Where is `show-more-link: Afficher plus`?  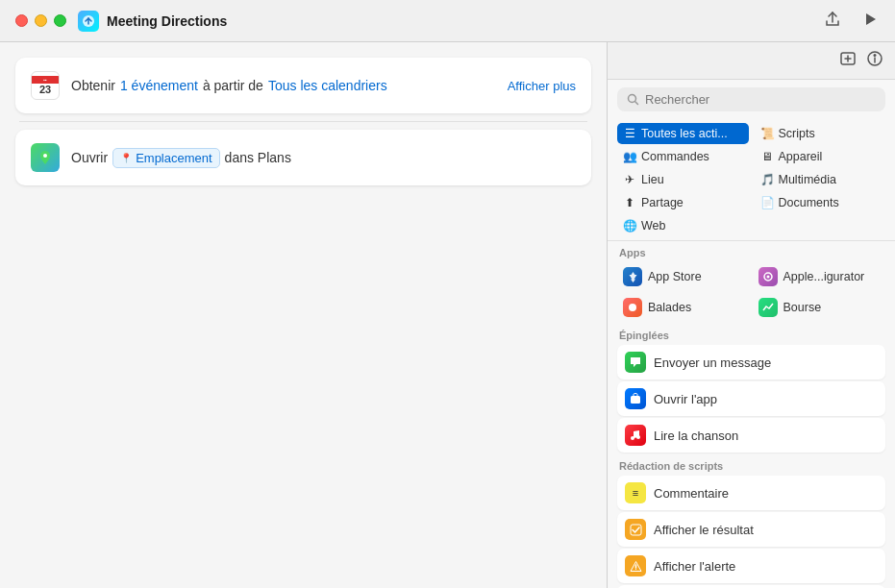 show-more-link: Afficher plus is located at coordinates (542, 86).